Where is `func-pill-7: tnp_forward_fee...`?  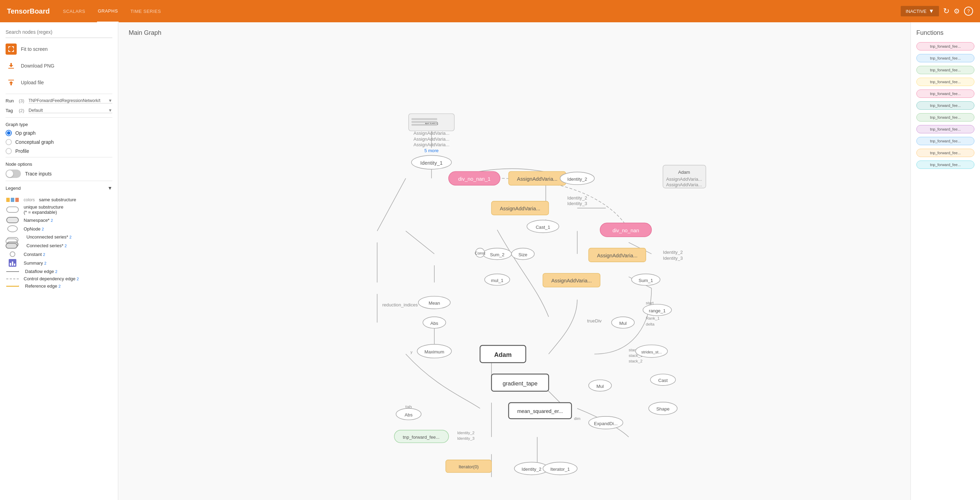
func-pill-7: tnp_forward_fee... is located at coordinates (945, 129).